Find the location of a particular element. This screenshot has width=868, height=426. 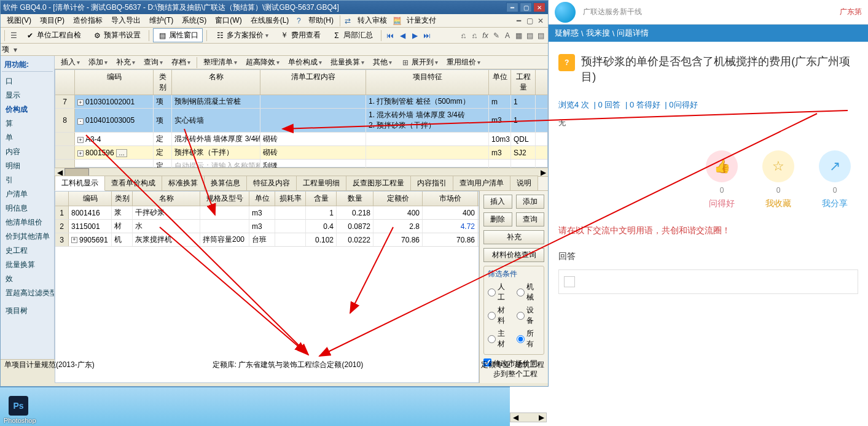

wa-btn: 添加 is located at coordinates (98, 63).